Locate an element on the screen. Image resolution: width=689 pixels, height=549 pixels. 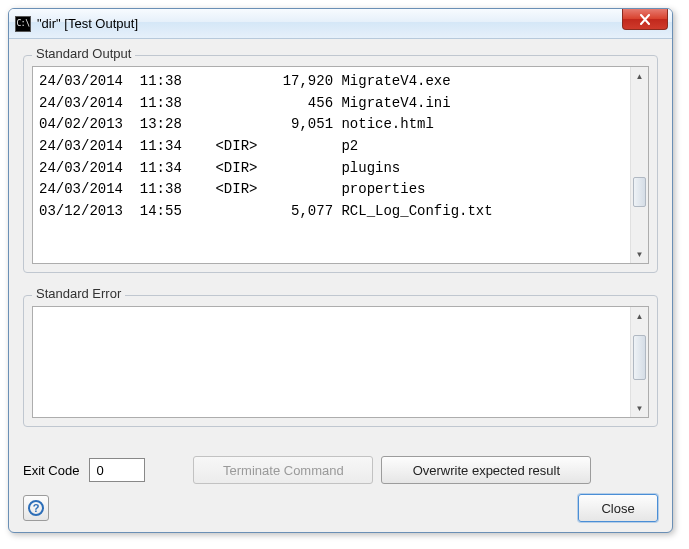
help-button: ? is located at coordinates (36, 508).